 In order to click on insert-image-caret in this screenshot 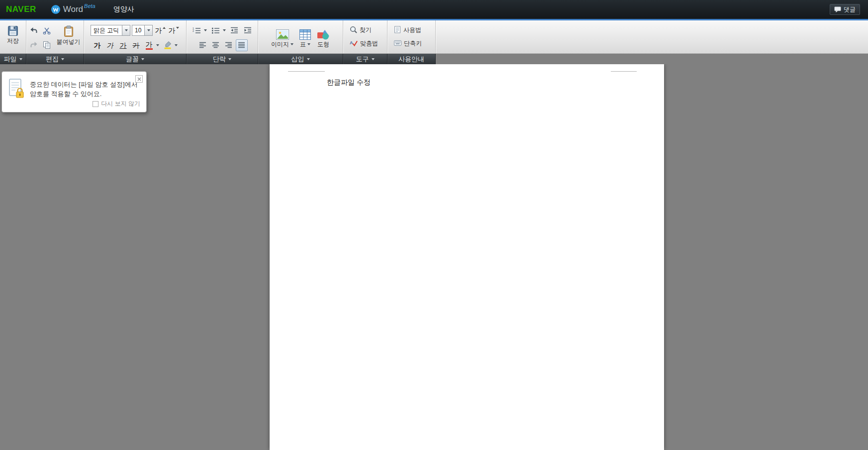, I will do `click(292, 44)`.